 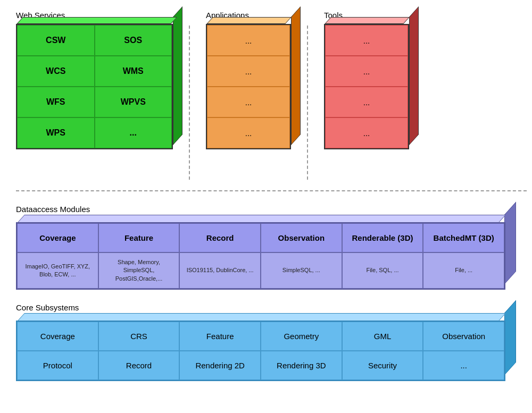 I want to click on ws-csw: CSW, so click(x=56, y=40).